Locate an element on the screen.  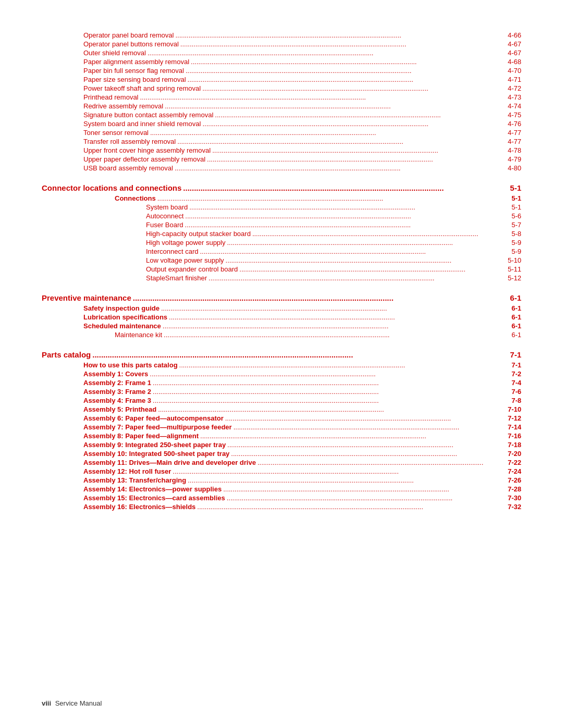
entry-text: High-capacity output stacker board is located at coordinates (198, 233).